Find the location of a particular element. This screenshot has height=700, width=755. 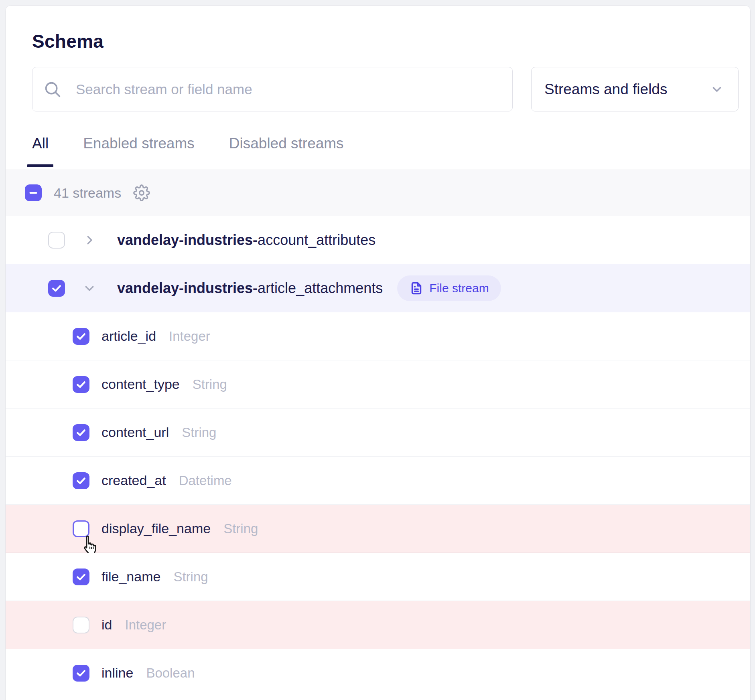

streams-toolbar: 41 streams is located at coordinates (378, 193).